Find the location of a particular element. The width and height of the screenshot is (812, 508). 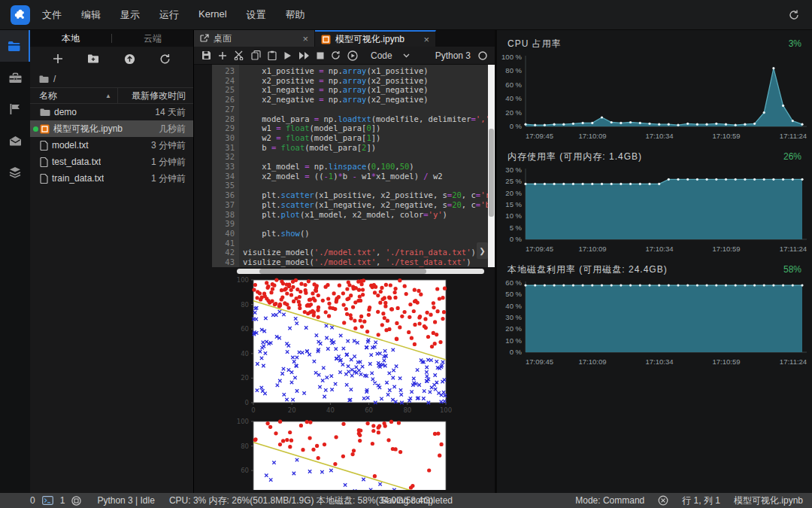

file-row-model: model.txt 3 分钟前 is located at coordinates (111, 145).